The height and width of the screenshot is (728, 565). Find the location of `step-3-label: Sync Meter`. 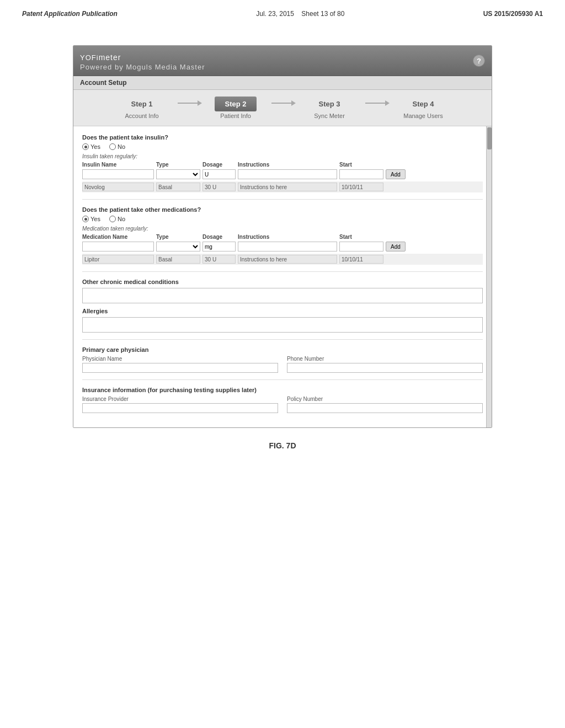

step-3-label: Sync Meter is located at coordinates (329, 116).